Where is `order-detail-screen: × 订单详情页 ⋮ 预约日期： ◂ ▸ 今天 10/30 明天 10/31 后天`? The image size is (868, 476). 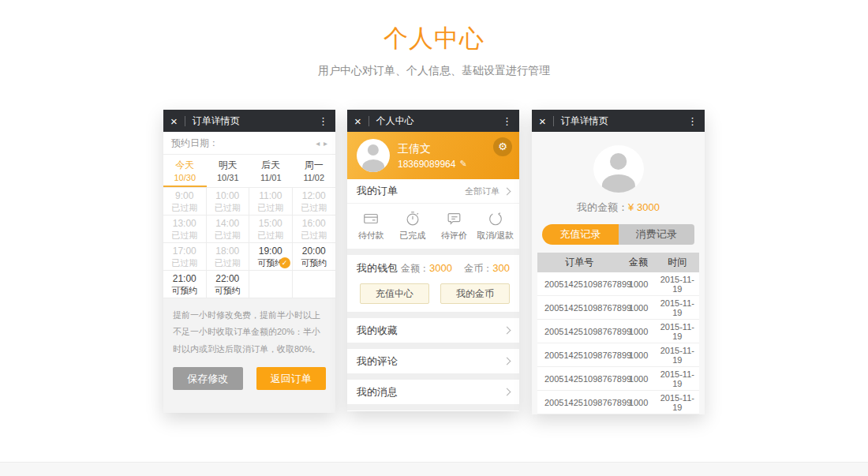
order-detail-screen: × 订单详情页 ⋮ 预约日期： ◂ ▸ 今天 10/30 明天 10/31 后天 is located at coordinates (249, 261).